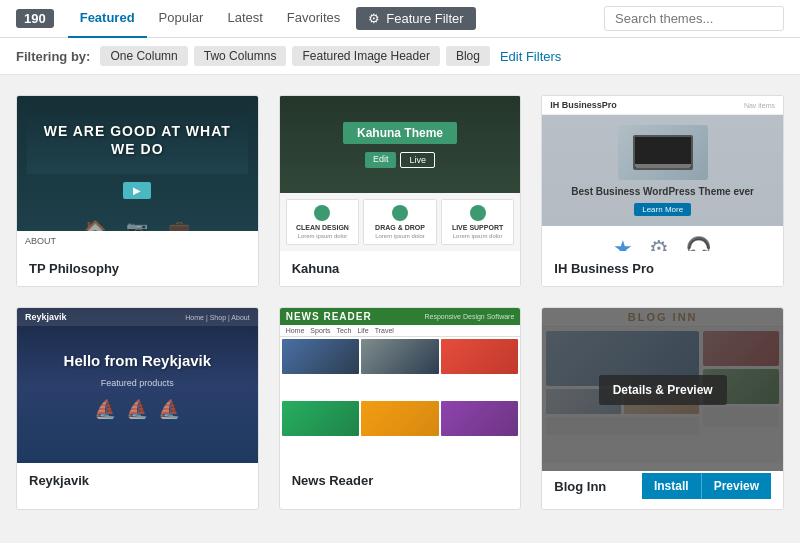 This screenshot has height=543, width=800. I want to click on theme-name-tp: TP Philosophy, so click(74, 268).